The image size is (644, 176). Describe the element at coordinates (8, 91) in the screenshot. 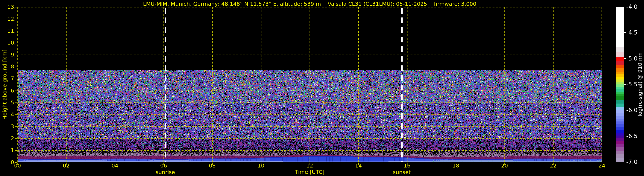

I see `y-tick-label: 6.` at that location.